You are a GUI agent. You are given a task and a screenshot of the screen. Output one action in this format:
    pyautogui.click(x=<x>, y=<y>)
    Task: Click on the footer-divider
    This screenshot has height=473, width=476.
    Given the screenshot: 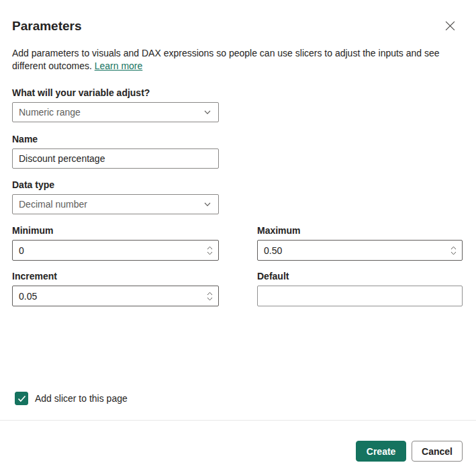 What is the action you would take?
    pyautogui.click(x=238, y=421)
    